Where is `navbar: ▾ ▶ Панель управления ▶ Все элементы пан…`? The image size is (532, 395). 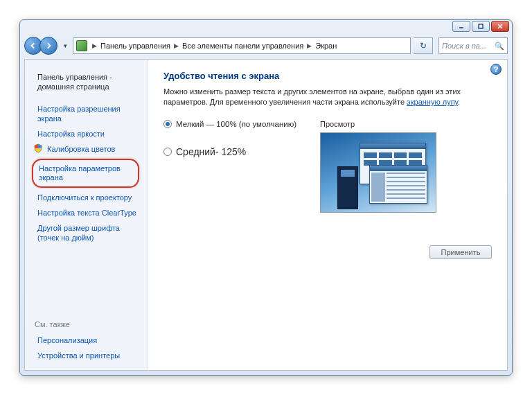 navbar: ▾ ▶ Панель управления ▶ Все элементы пан… is located at coordinates (266, 46).